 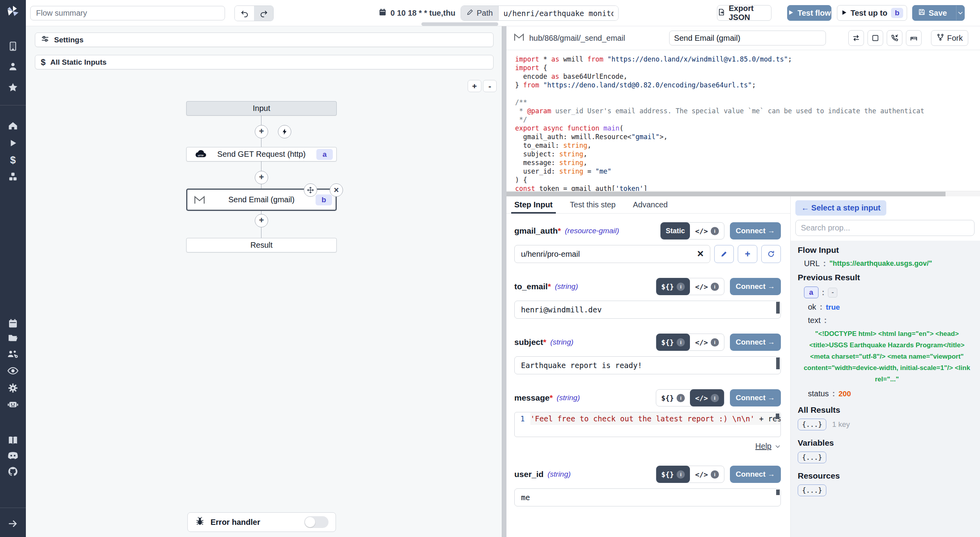 I want to click on subject-input, so click(x=648, y=365).